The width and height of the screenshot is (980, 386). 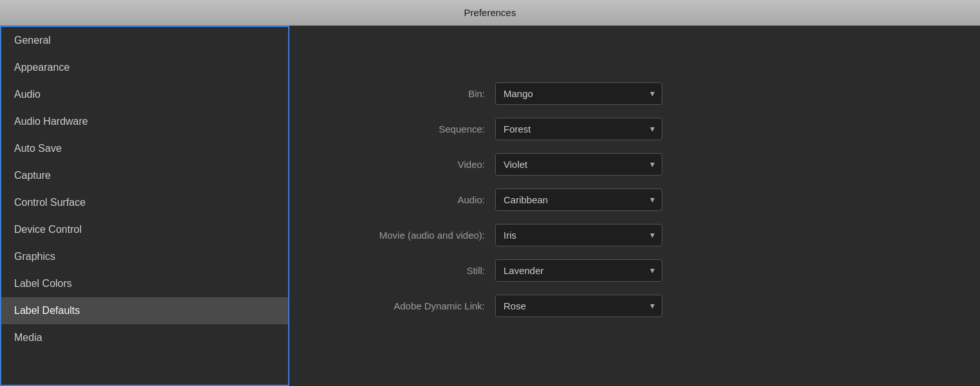 I want to click on label-bin: Bin:, so click(x=412, y=94).